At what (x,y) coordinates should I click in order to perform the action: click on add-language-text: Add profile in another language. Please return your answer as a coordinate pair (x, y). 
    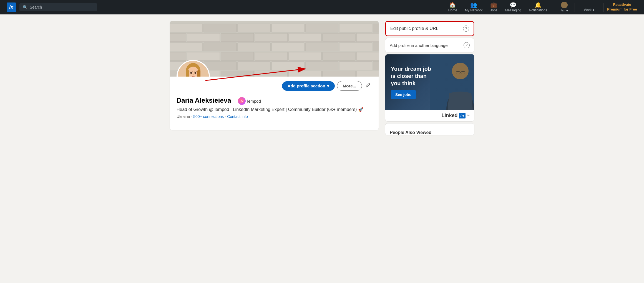
    Looking at the image, I should click on (419, 46).